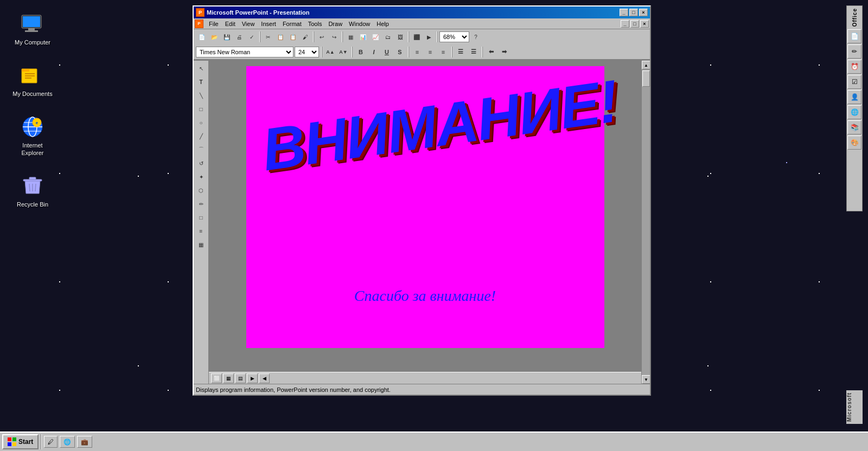 The height and width of the screenshot is (451, 868). What do you see at coordinates (417, 52) in the screenshot?
I see `align-left-button: ≡` at bounding box center [417, 52].